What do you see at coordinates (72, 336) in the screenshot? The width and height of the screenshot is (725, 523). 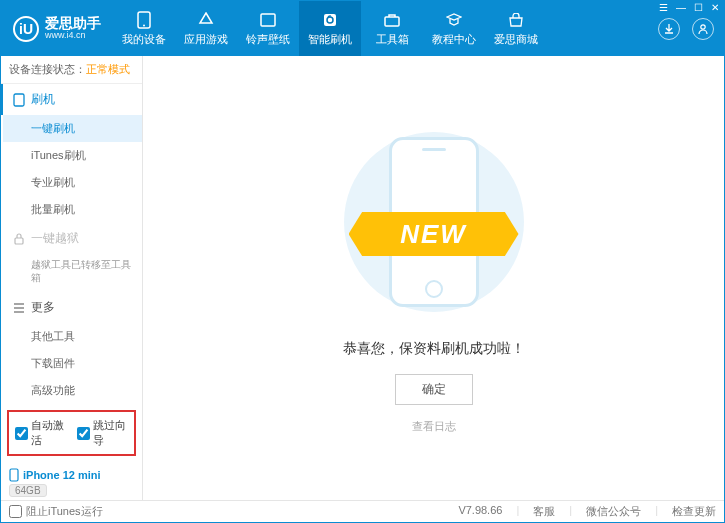 I see `sidebar-item-other-tools: 其他工具` at bounding box center [72, 336].